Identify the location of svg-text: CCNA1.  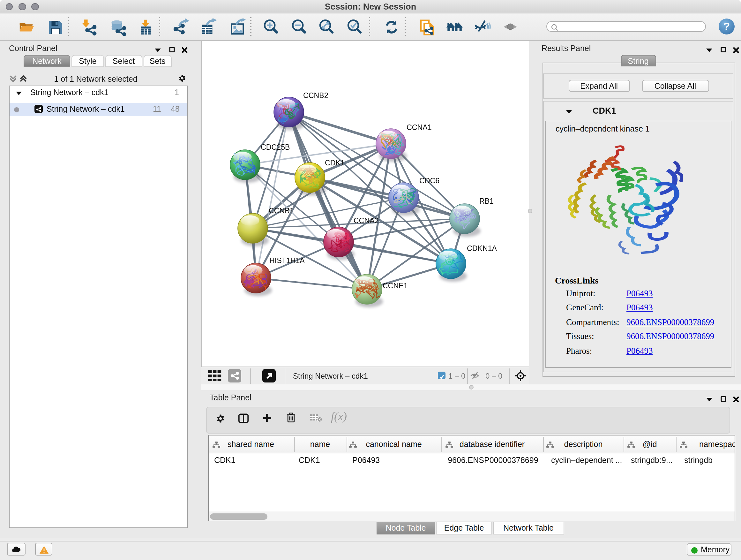
(419, 127).